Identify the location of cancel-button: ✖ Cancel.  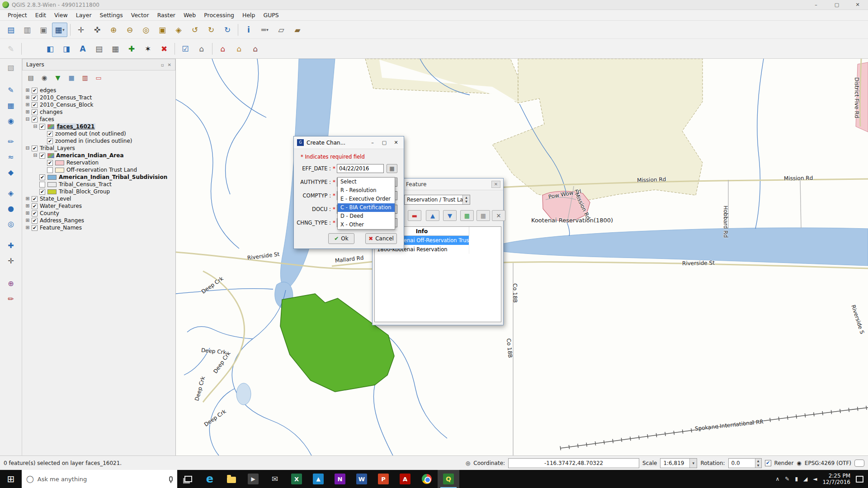
(381, 239).